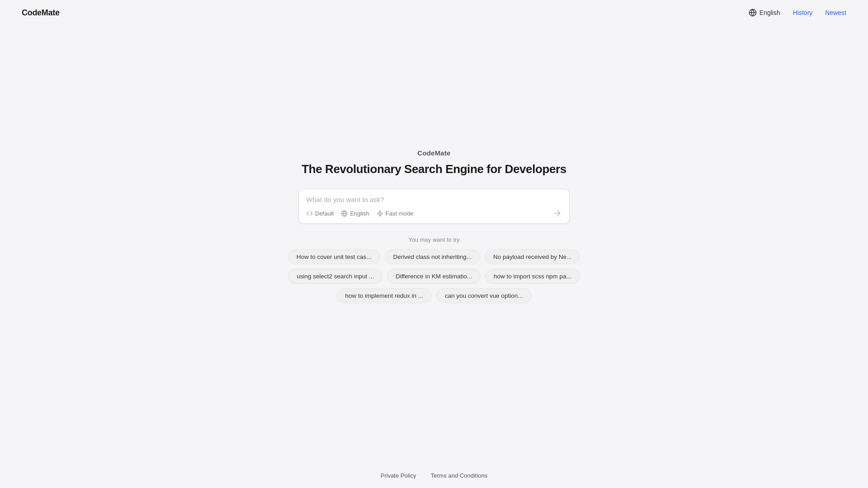  I want to click on terms-link: Terms and Conditions, so click(459, 475).